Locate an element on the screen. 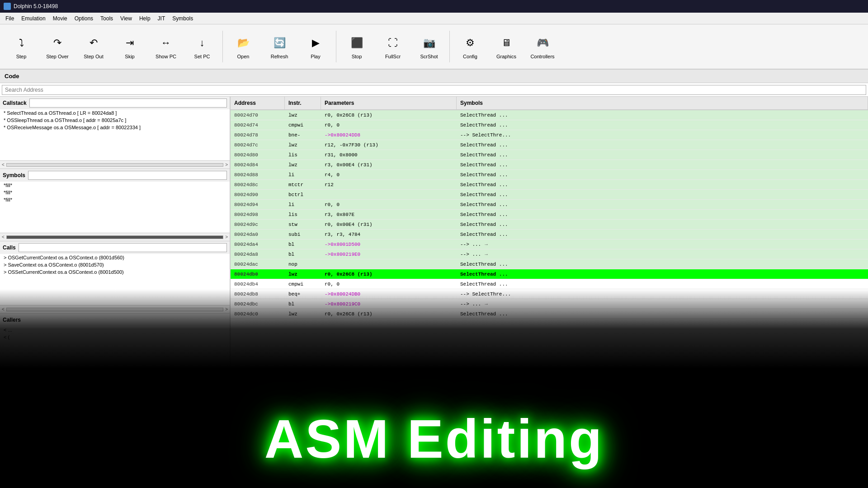  disasm-sym: --> SelectThre... is located at coordinates (662, 135).